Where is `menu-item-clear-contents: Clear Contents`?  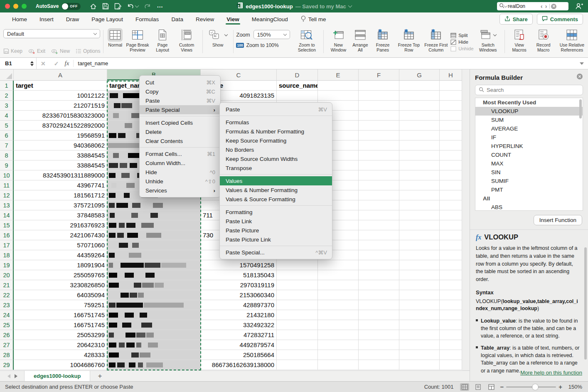 menu-item-clear-contents: Clear Contents is located at coordinates (180, 141).